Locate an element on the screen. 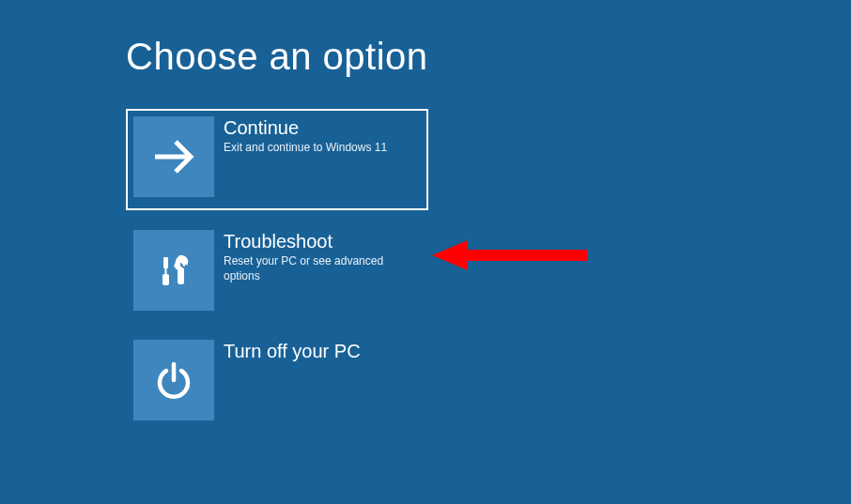  option-text: Troubleshoot Reset your PC or see advanc… is located at coordinates (317, 257).